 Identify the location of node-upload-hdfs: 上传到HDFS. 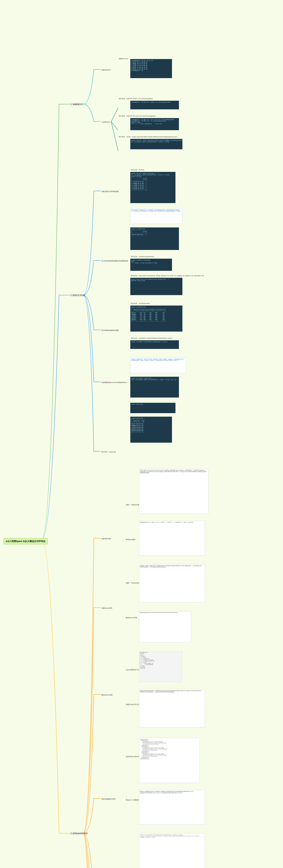
(106, 122).